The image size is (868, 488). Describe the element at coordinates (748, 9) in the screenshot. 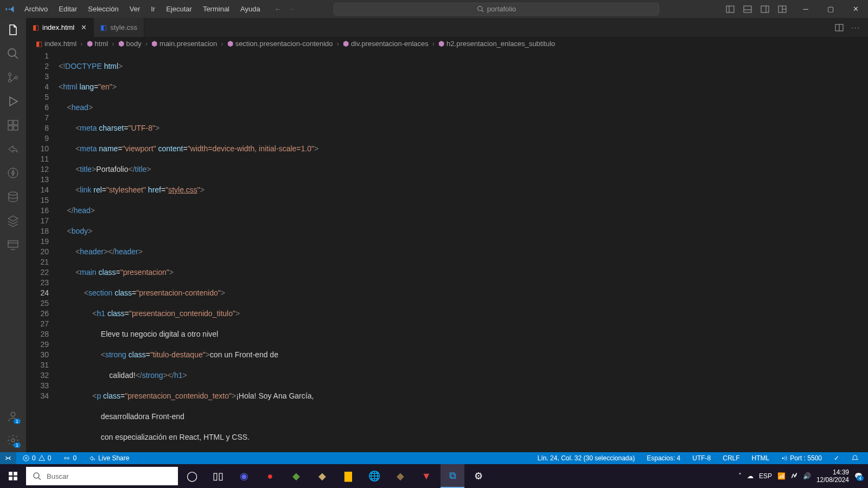

I see `panel-bottom-icon` at that location.